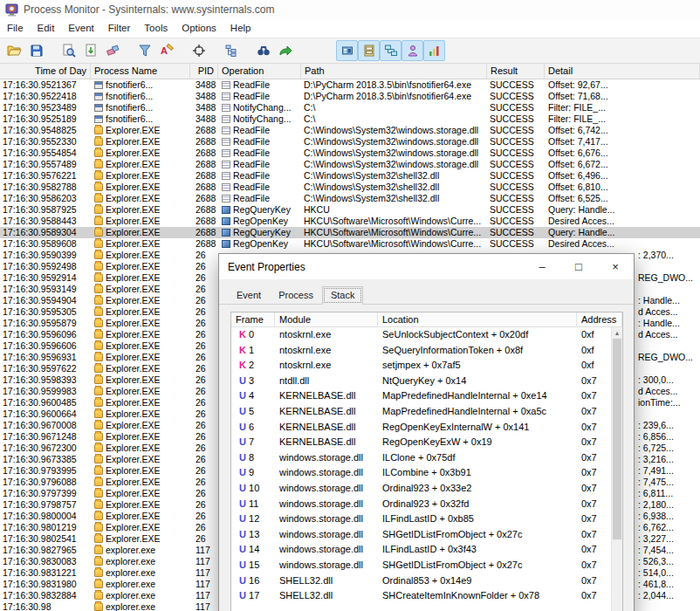  What do you see at coordinates (395, 72) in the screenshot?
I see `column-header-path: Path` at bounding box center [395, 72].